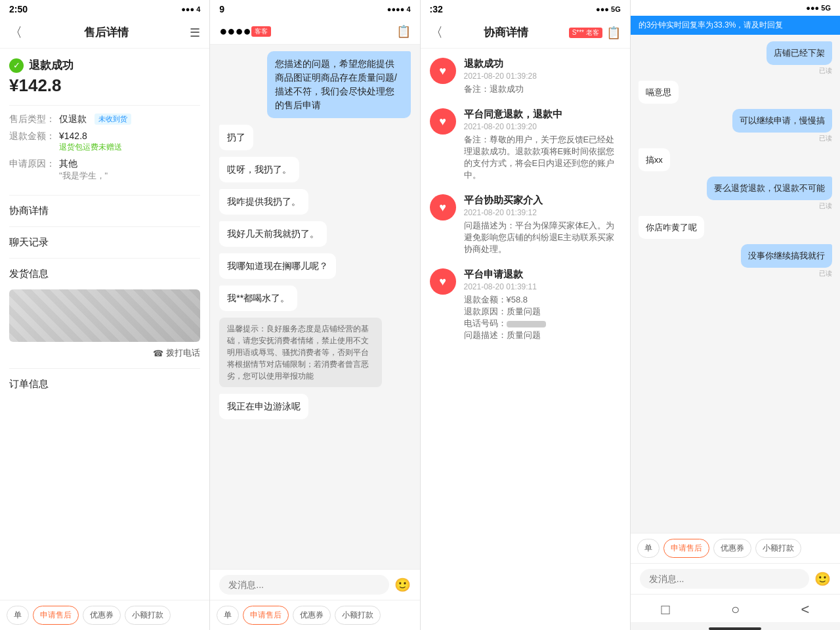 The image size is (840, 630). I want to click on signal-icons-panel3: ●●● 5G, so click(608, 9).